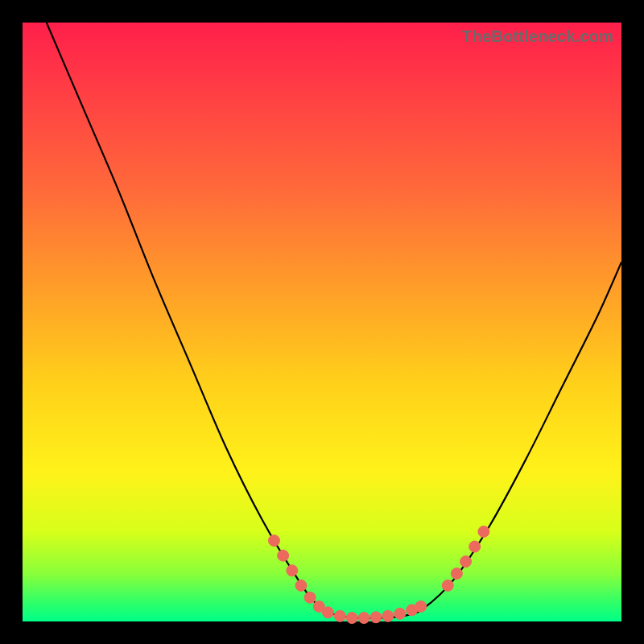 Image resolution: width=644 pixels, height=644 pixels. I want to click on marker-group, so click(378, 575).